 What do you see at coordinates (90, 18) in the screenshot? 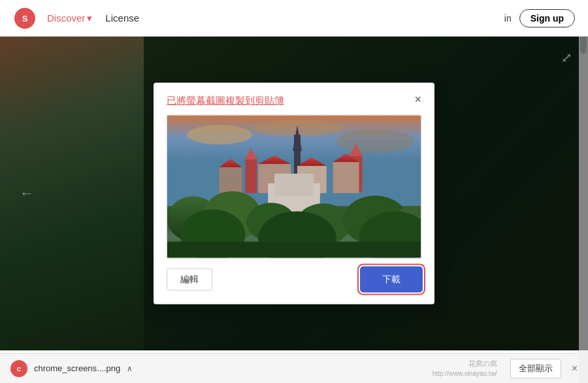
I see `discover-chevron-icon: ▾` at bounding box center [90, 18].